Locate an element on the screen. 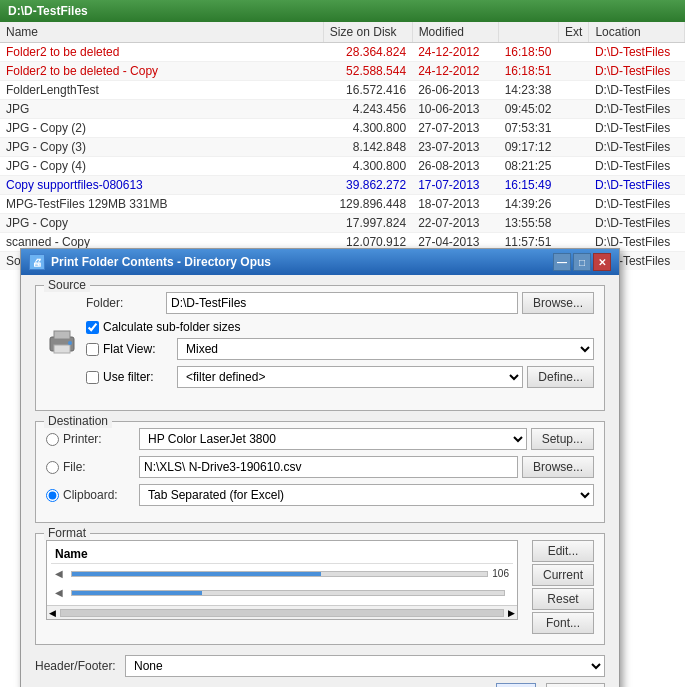 The height and width of the screenshot is (687, 685). flat-view-row: Flat View: Mixed is located at coordinates (340, 349).